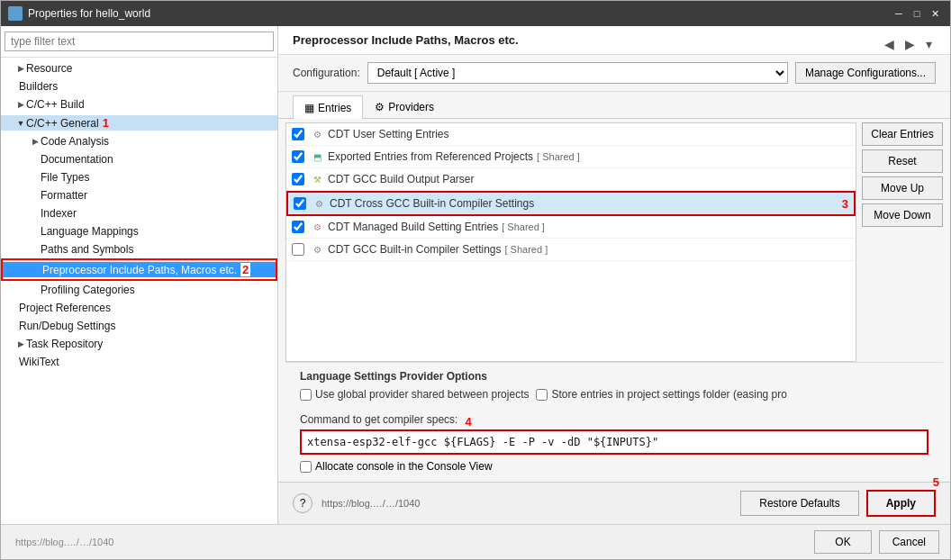 This screenshot has height=560, width=951. Describe the element at coordinates (139, 41) in the screenshot. I see `filter-bar` at that location.